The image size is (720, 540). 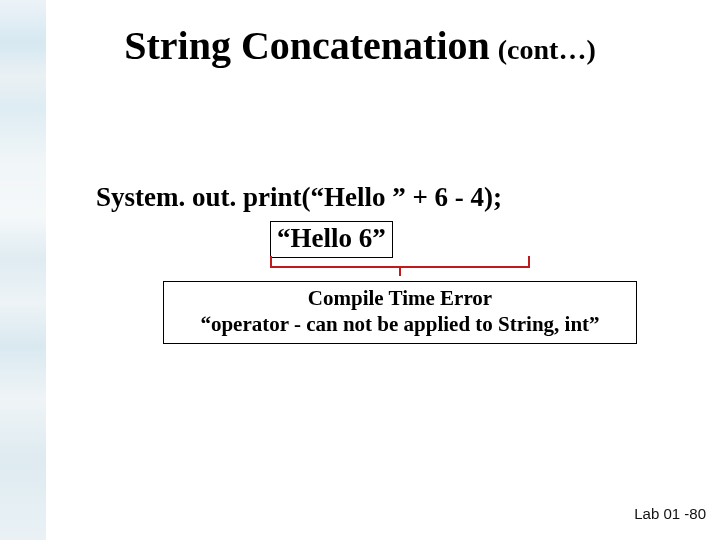 I want to click on slide-title: String Concatenation (cont…), so click(x=360, y=46).